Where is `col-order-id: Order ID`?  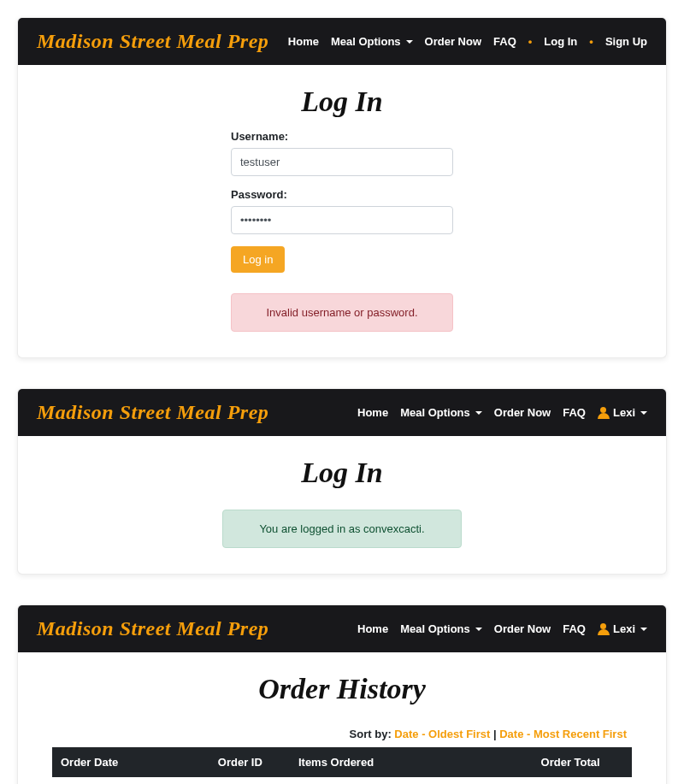
col-order-id: Order ID is located at coordinates (250, 763).